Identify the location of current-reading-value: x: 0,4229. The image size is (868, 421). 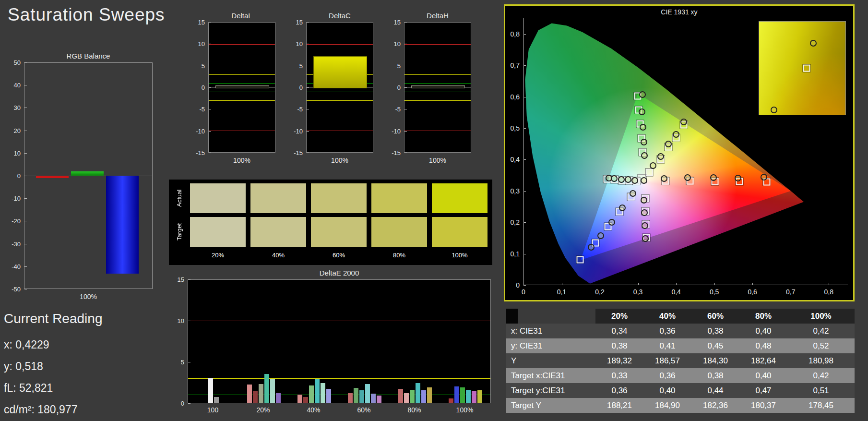
(53, 345).